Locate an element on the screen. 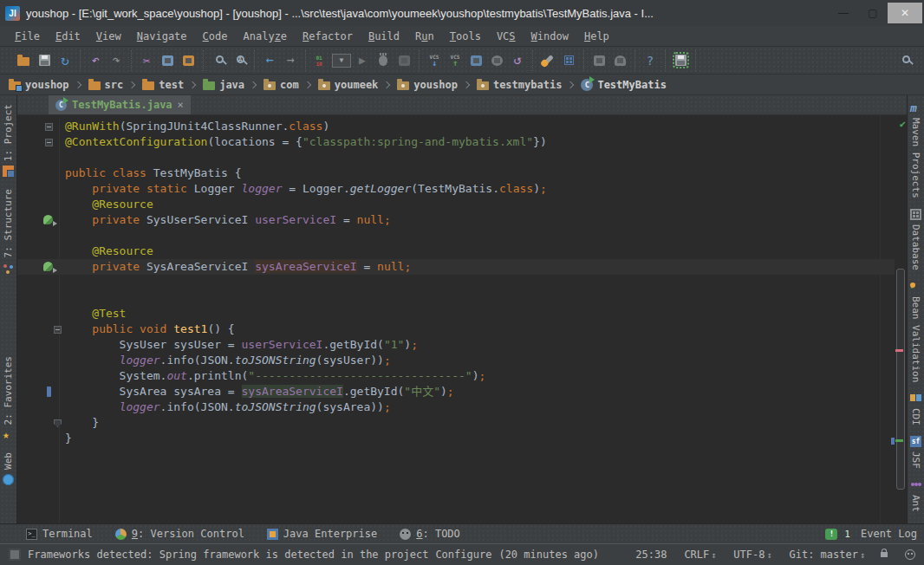 Image resolution: width=924 pixels, height=565 pixels. tool-stripe-web: Web is located at coordinates (9, 469).